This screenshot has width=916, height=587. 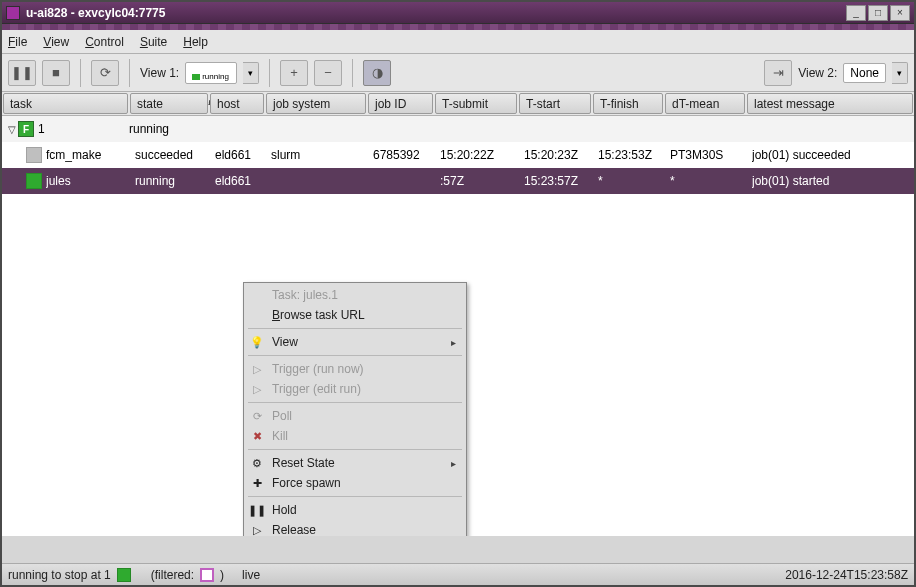 I want to click on view1-label: View 1:, so click(x=160, y=73).